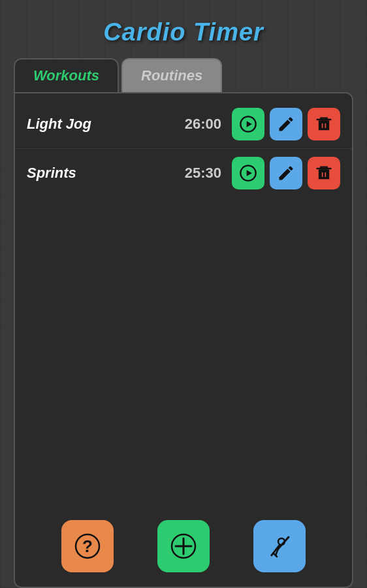  I want to click on workout-row-0: Light Jog 26:00, so click(184, 124).